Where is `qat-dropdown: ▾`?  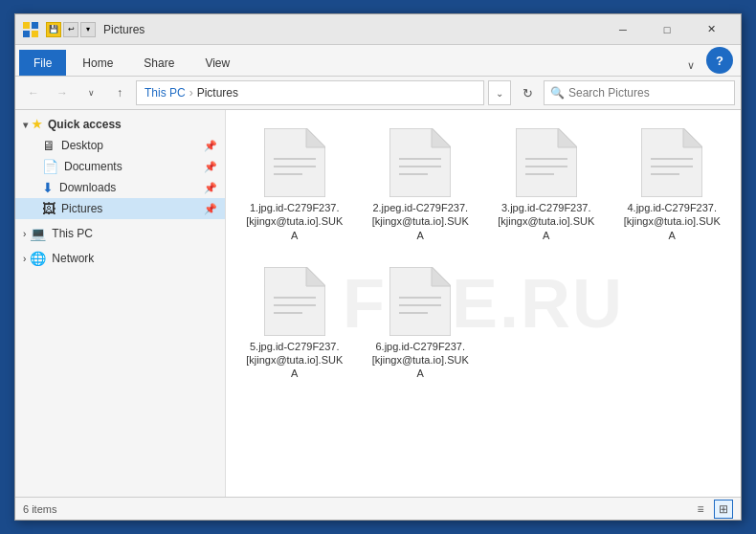 qat-dropdown: ▾ is located at coordinates (88, 30).